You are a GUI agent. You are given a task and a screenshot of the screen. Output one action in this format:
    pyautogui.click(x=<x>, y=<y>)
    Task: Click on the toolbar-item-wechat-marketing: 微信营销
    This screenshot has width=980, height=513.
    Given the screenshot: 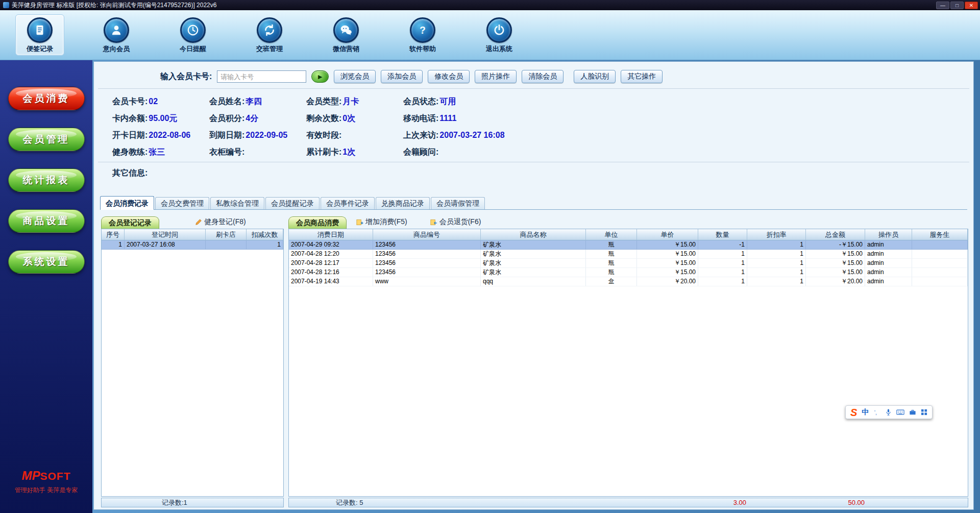 What is the action you would take?
    pyautogui.click(x=346, y=35)
    